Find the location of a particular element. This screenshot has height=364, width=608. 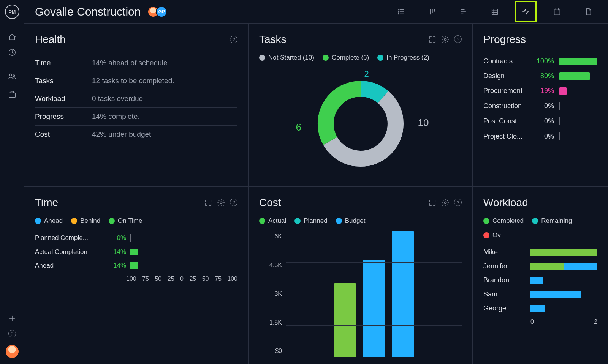

member-avatar: GP is located at coordinates (162, 12).